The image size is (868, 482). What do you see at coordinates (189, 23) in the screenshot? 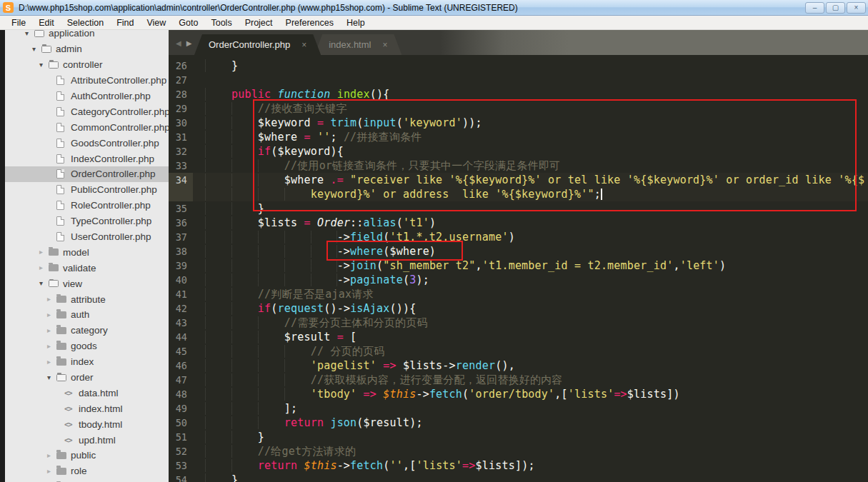
I see `menu-goto: Goto` at bounding box center [189, 23].